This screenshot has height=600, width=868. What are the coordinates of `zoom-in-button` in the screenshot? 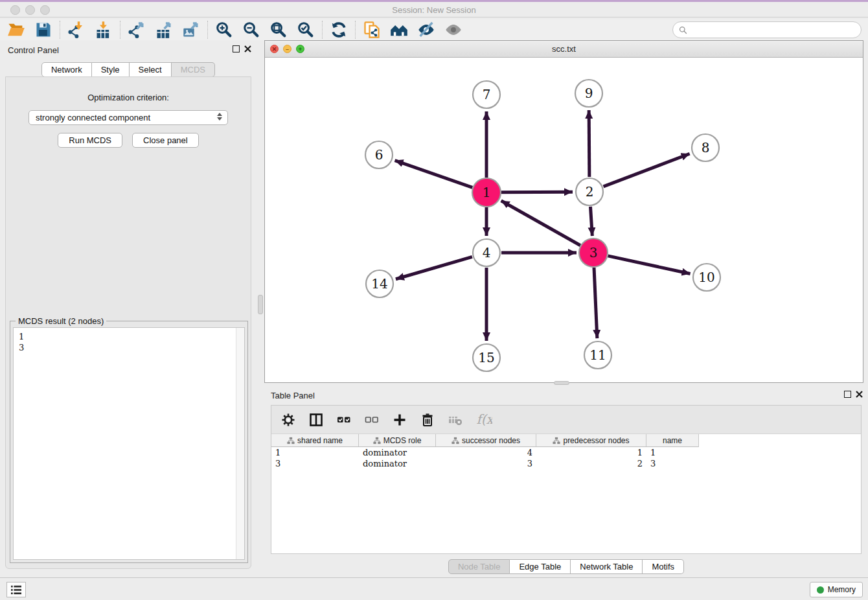 It's located at (224, 30).